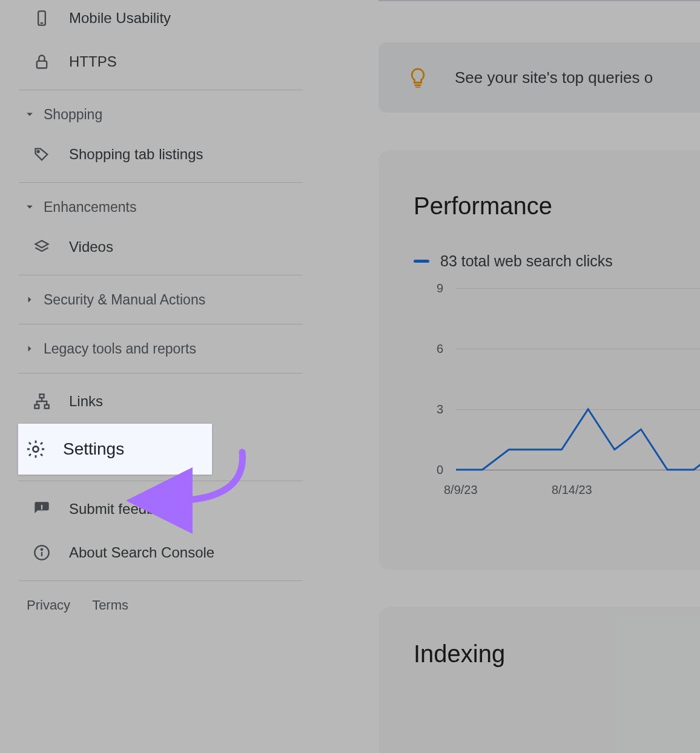 Image resolution: width=700 pixels, height=753 pixels. What do you see at coordinates (421, 261) in the screenshot?
I see `legend-swatch` at bounding box center [421, 261].